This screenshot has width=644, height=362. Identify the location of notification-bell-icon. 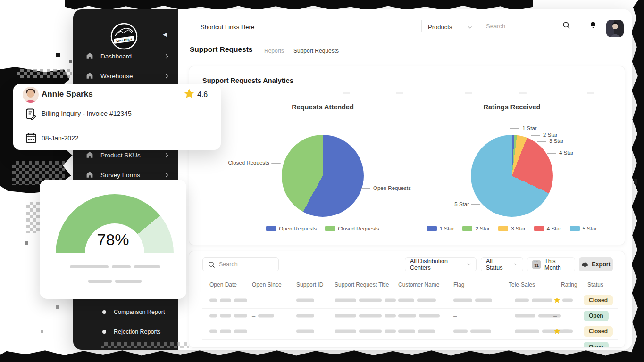
(593, 26).